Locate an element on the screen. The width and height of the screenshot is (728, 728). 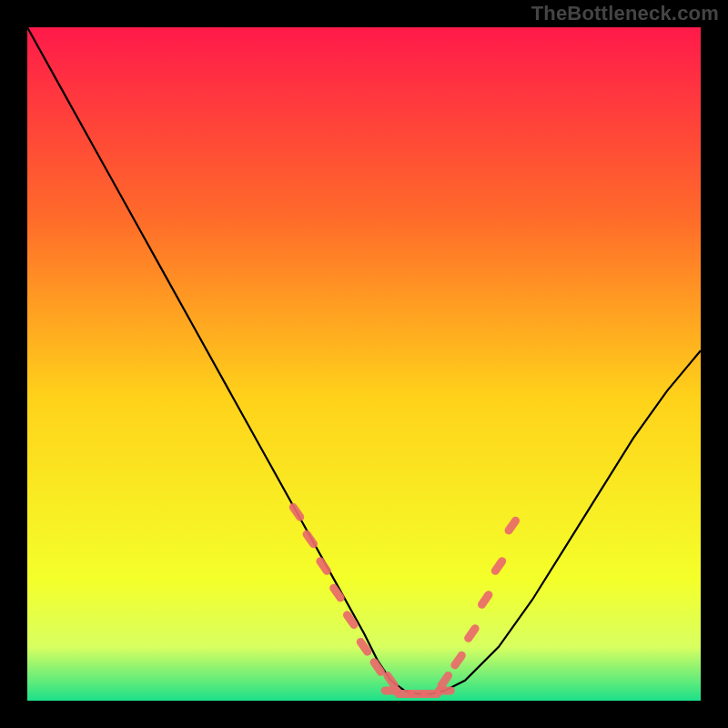
curve-marker is located at coordinates (445, 690).